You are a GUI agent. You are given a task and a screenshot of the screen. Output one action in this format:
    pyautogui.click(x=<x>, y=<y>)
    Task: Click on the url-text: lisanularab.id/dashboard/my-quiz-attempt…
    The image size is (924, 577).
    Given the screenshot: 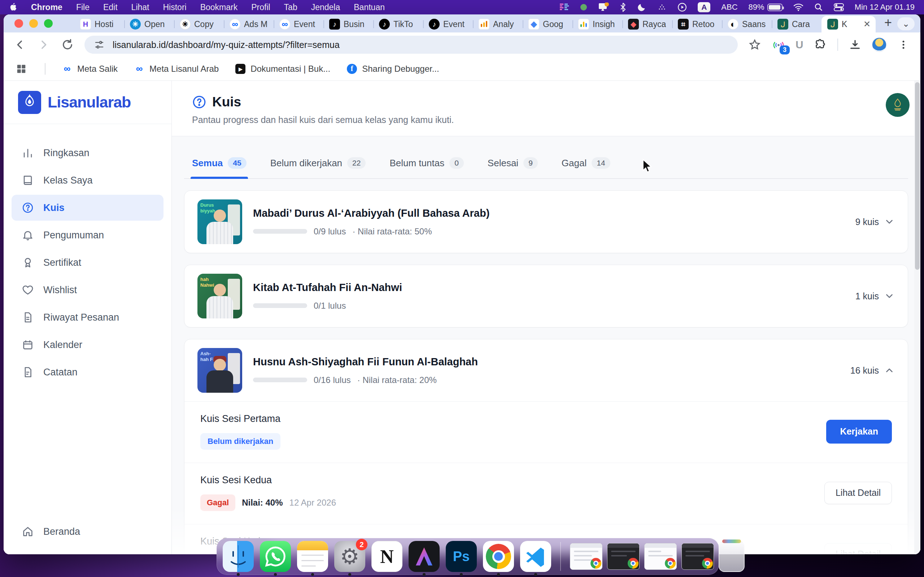 What is the action you would take?
    pyautogui.click(x=226, y=45)
    